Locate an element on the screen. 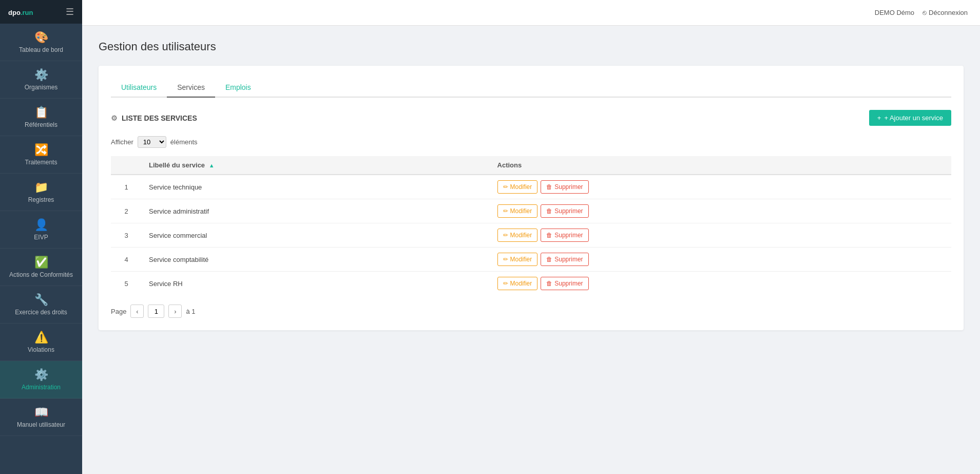 The image size is (980, 474). sidebar-item-organismes: ⚙️ Organismes is located at coordinates (41, 80).